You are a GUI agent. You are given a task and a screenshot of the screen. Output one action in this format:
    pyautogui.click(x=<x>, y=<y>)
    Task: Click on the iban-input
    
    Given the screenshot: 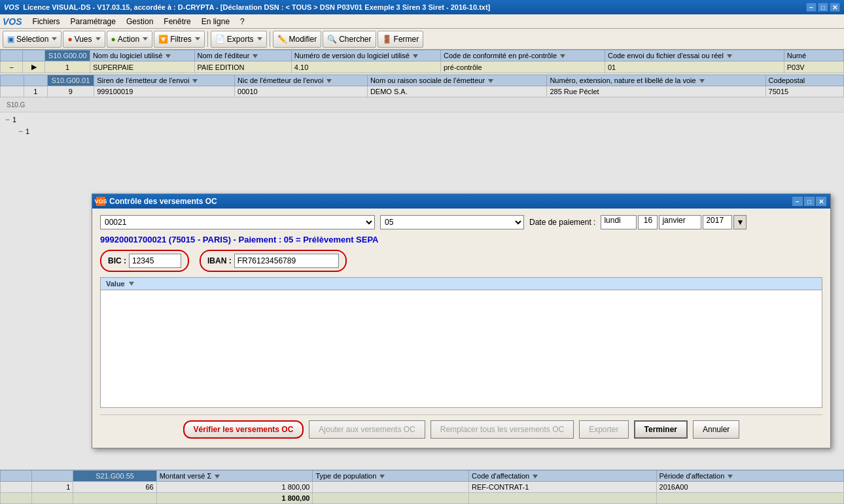 What is the action you would take?
    pyautogui.click(x=287, y=261)
    